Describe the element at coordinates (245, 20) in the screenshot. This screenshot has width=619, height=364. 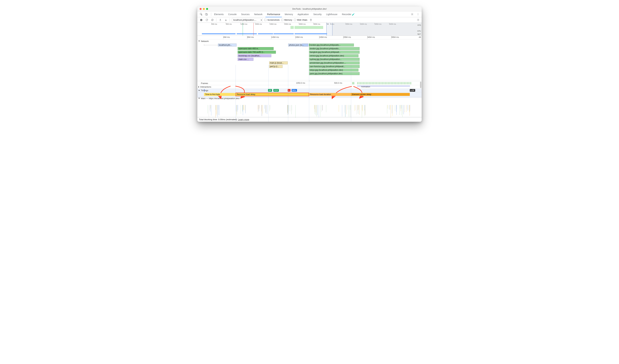
I see `profile-select-label: localhost.philipwalton....` at that location.